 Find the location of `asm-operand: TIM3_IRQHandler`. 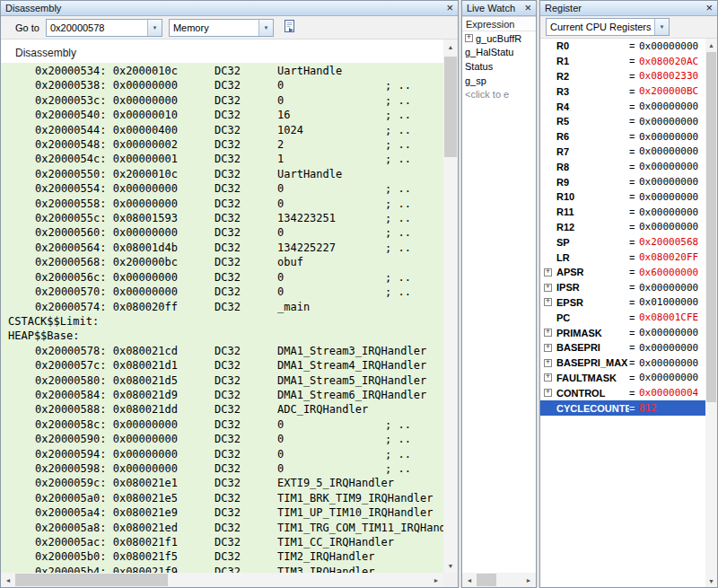

asm-operand: TIM3_IRQHandler is located at coordinates (331, 569).